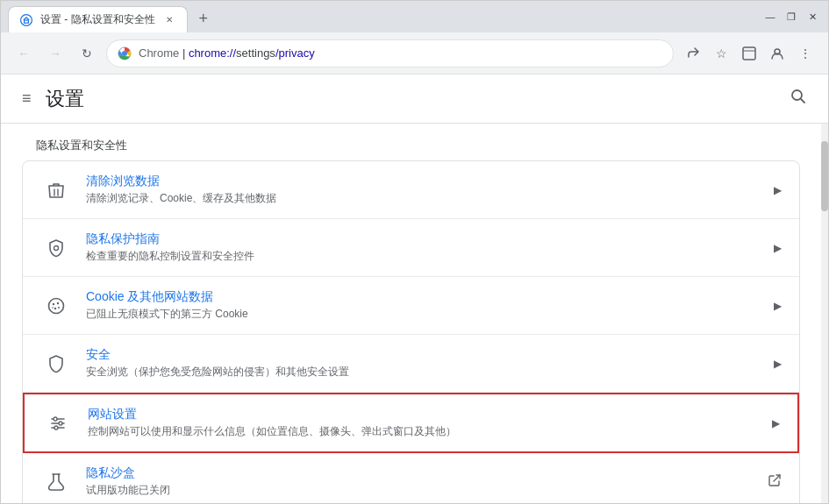 This screenshot has height=504, width=829. Describe the element at coordinates (377, 17) in the screenshot. I see `tab-strip: 设置 - 隐私设置和安全性 ✕ +` at that location.